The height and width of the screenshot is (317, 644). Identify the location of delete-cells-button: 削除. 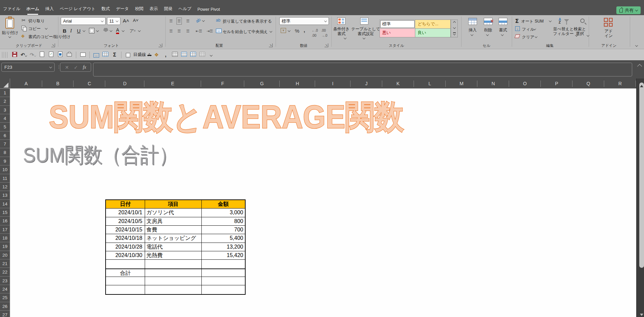
(488, 30).